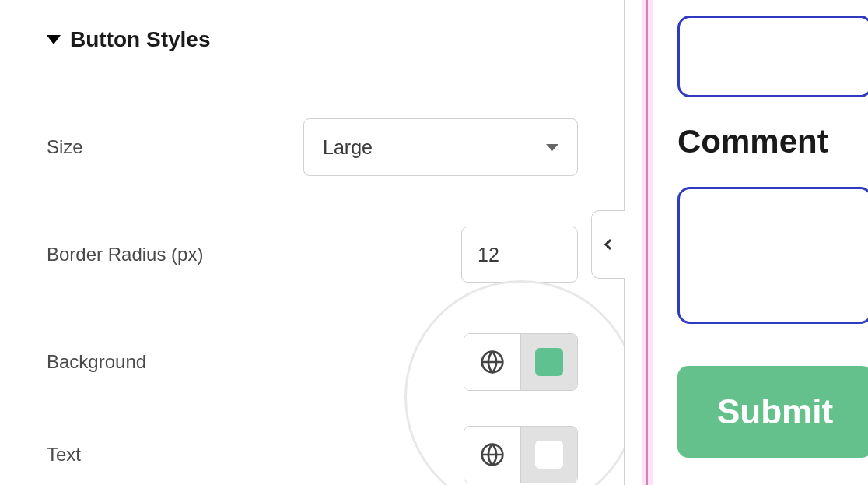  Describe the element at coordinates (549, 455) in the screenshot. I see `text-swatch-button` at that location.